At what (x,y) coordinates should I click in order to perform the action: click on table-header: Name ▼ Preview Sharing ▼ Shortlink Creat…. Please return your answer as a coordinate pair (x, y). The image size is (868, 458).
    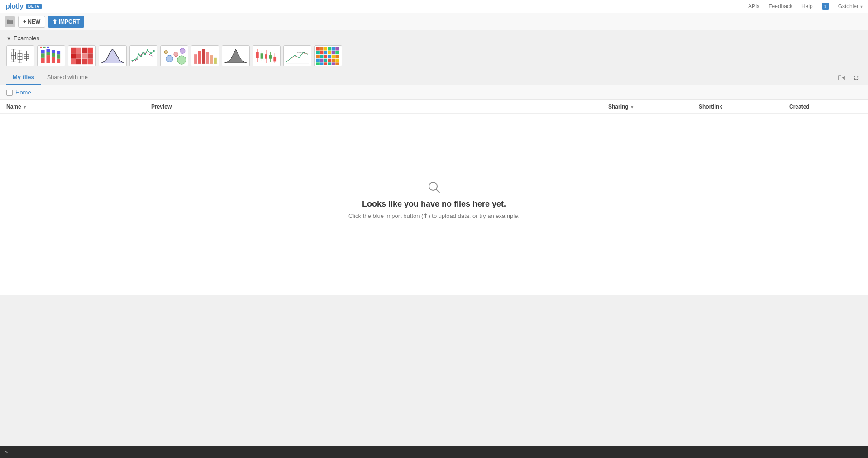
    Looking at the image, I should click on (434, 107).